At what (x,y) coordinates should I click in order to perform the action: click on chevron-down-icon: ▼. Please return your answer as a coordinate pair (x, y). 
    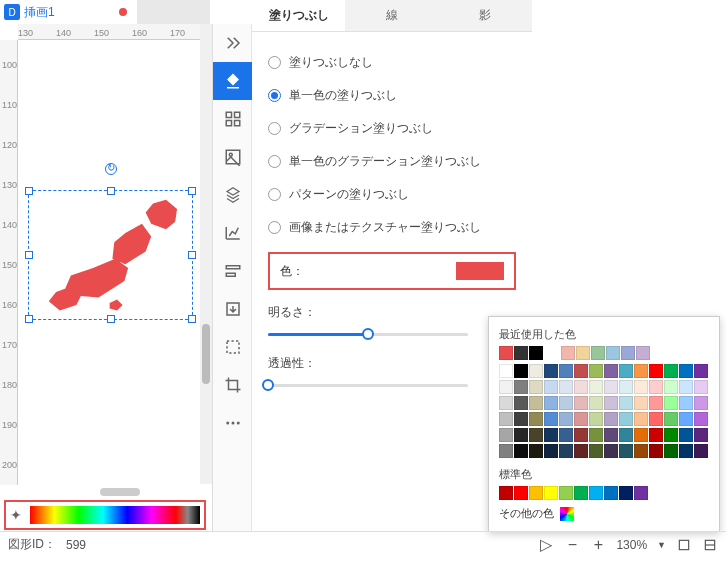
    Looking at the image, I should click on (662, 545).